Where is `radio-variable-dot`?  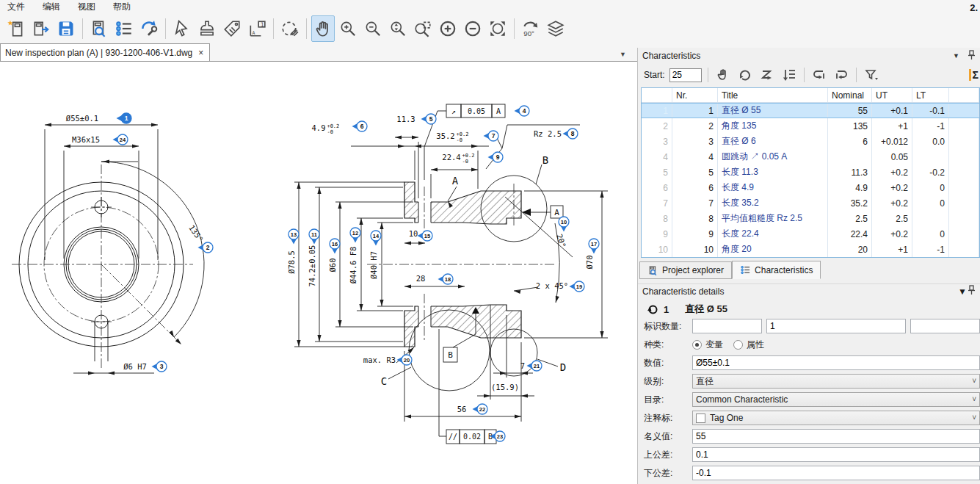
radio-variable-dot is located at coordinates (697, 345).